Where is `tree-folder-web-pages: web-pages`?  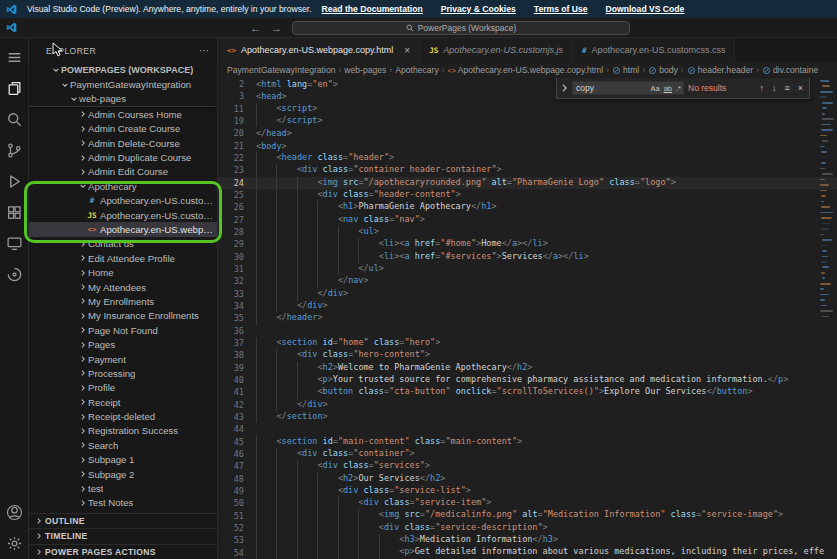 tree-folder-web-pages: web-pages is located at coordinates (123, 99).